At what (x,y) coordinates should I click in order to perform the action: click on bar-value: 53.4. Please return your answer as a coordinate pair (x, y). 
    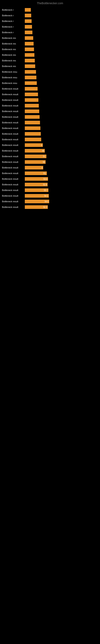
    Looking at the image, I should click on (46, 179).